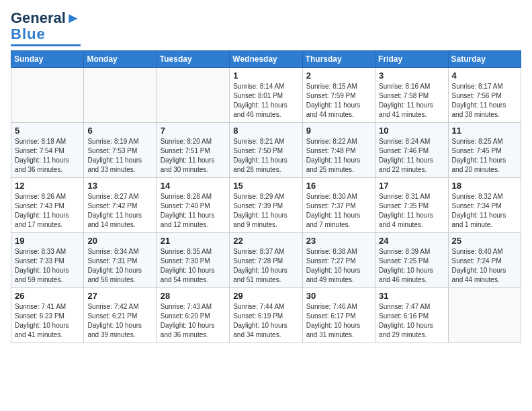 Image resolution: width=532 pixels, height=411 pixels. Describe the element at coordinates (266, 28) in the screenshot. I see `page-header: General► Blue` at that location.